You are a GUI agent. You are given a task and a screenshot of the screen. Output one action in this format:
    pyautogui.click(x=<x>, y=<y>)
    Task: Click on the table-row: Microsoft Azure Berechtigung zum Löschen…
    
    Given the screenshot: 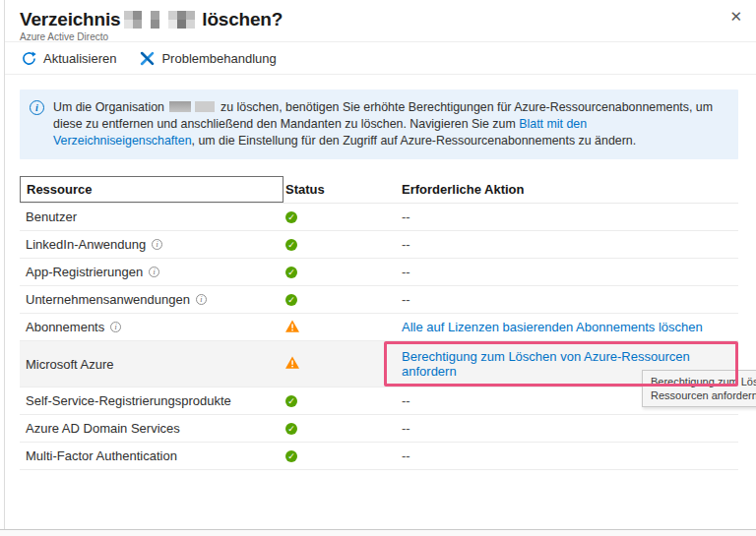 What is the action you would take?
    pyautogui.click(x=379, y=364)
    